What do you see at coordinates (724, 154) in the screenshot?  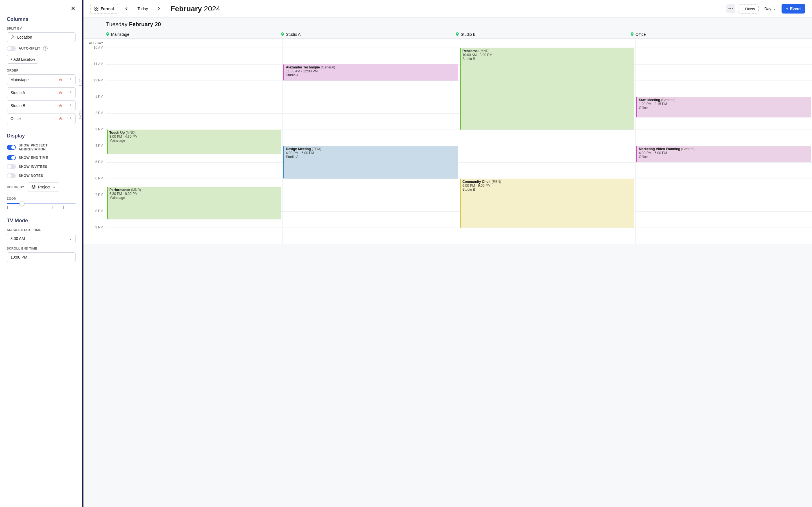 I see `calendar-event: Marketing Video Planning (General) 4:00 …` at bounding box center [724, 154].